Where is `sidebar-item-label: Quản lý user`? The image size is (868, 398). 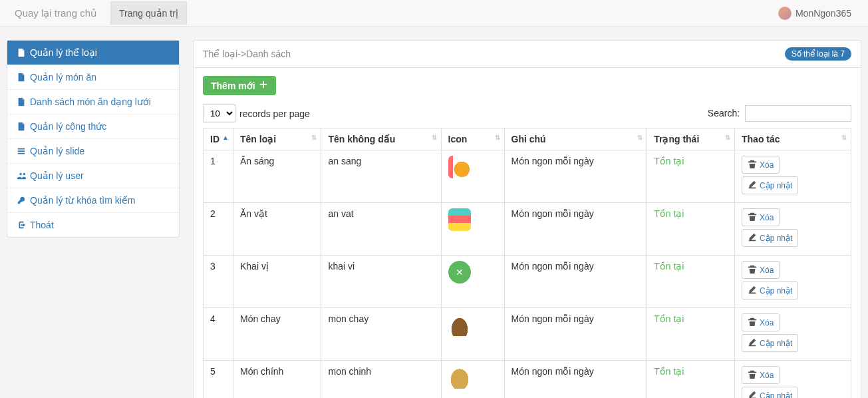 sidebar-item-label: Quản lý user is located at coordinates (57, 176).